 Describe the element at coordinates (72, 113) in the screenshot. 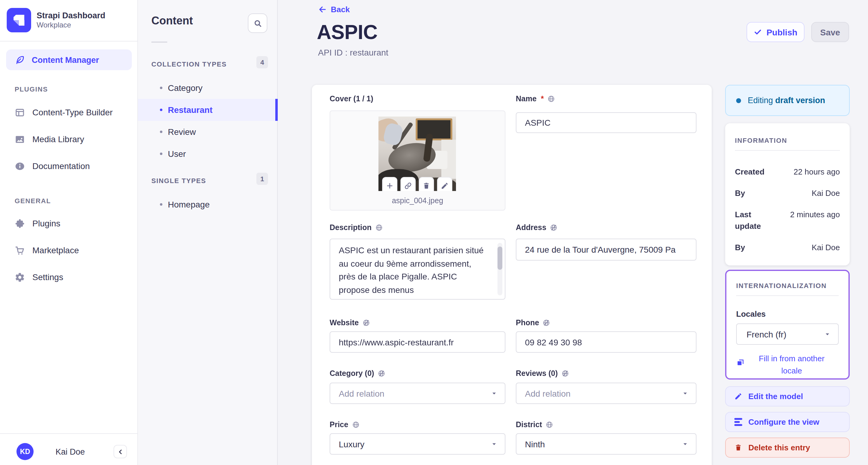

I see `sidebar-item-label: Content-Type Builder` at that location.